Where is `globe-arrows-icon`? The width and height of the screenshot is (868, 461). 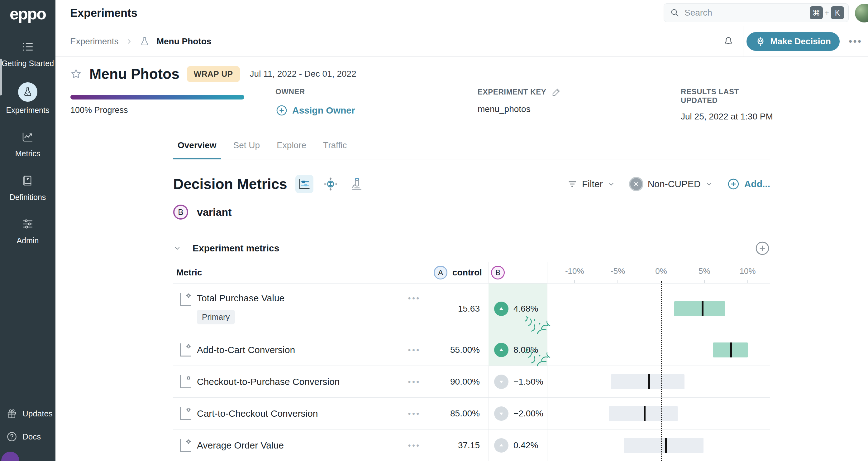 globe-arrows-icon is located at coordinates (331, 184).